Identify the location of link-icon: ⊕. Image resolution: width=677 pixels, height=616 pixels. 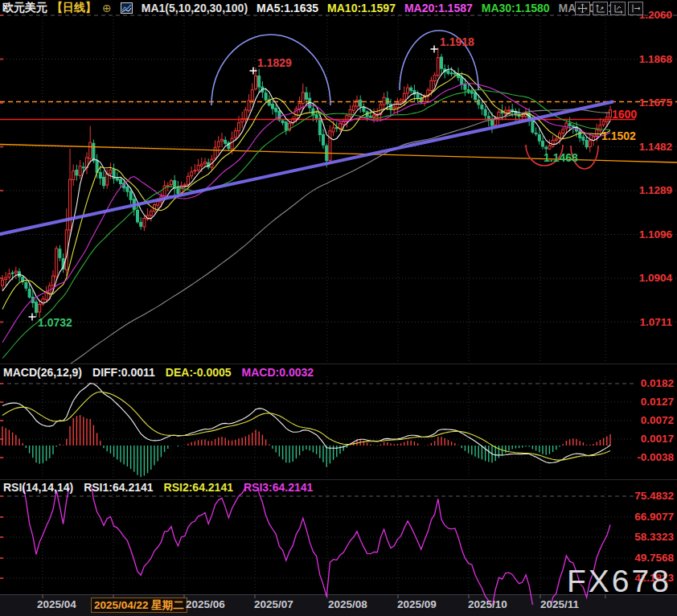
(107, 8).